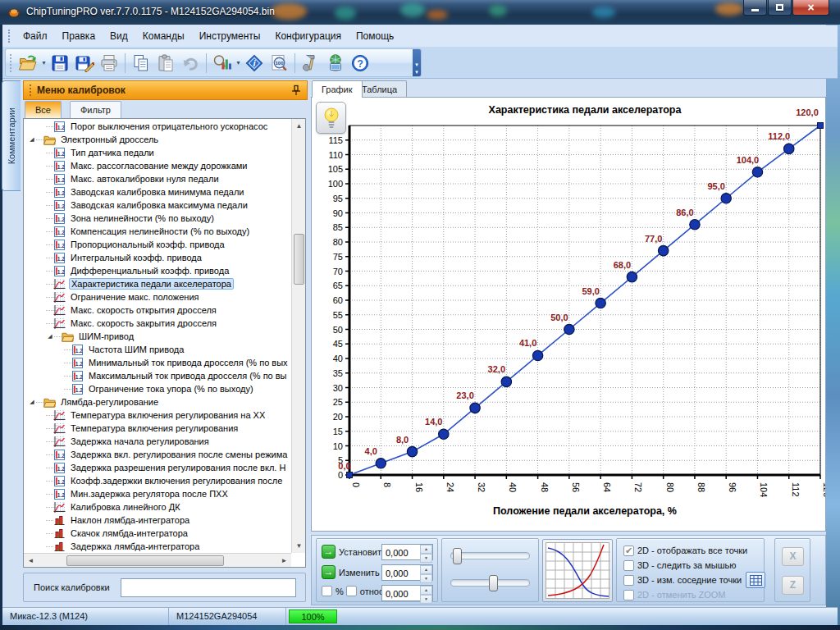 This screenshot has height=630, width=840. I want to click on tree-item: Температура включения регулирования на Х…, so click(158, 415).